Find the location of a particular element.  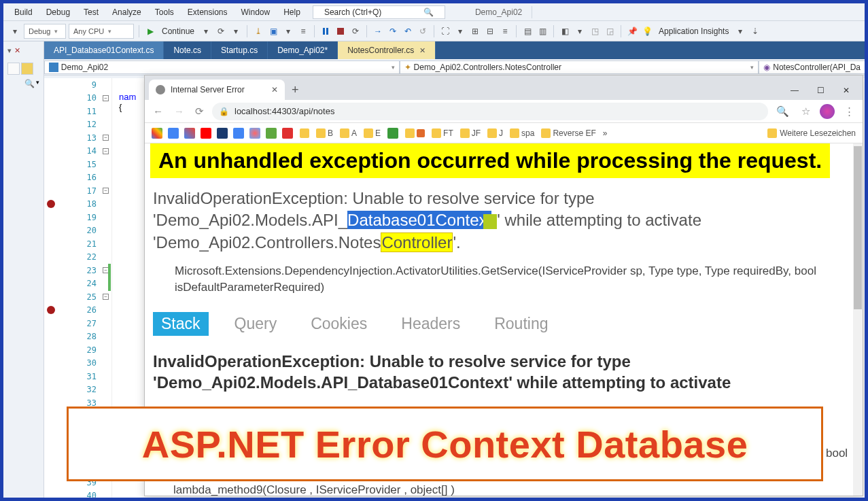

app-insights-button: Application Insights is located at coordinates (693, 31).